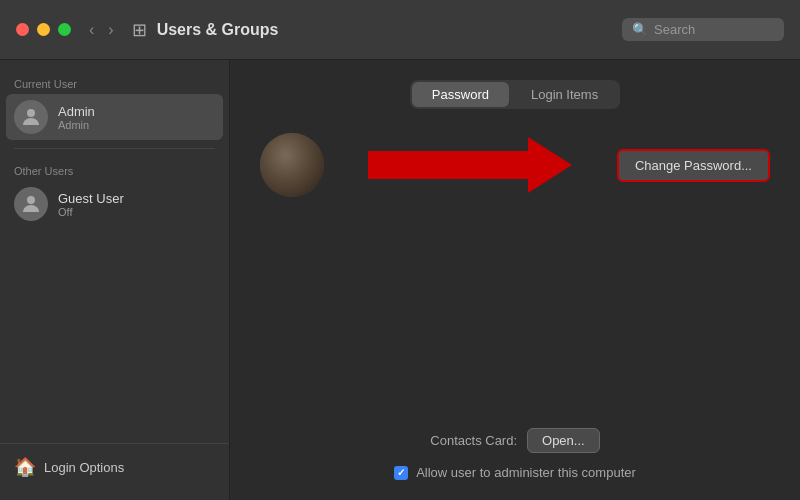 The image size is (800, 500). Describe the element at coordinates (515, 472) in the screenshot. I see `allow-admin-row: Allow user to administer this computer` at that location.